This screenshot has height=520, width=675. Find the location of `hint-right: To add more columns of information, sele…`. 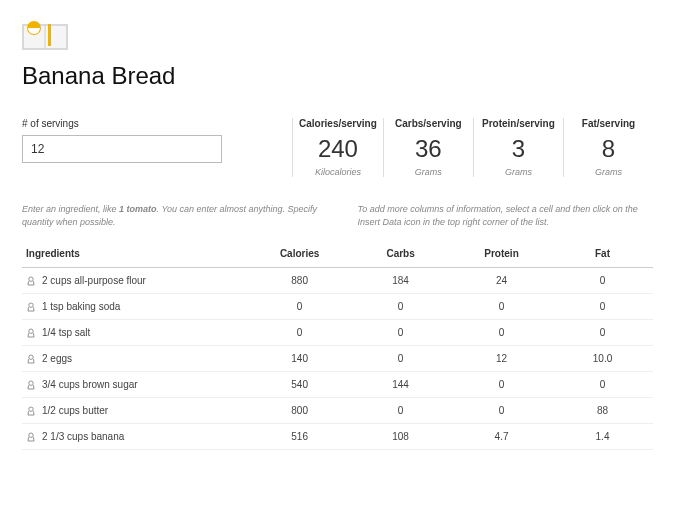

hint-right: To add more columns of information, sele… is located at coordinates (506, 216).